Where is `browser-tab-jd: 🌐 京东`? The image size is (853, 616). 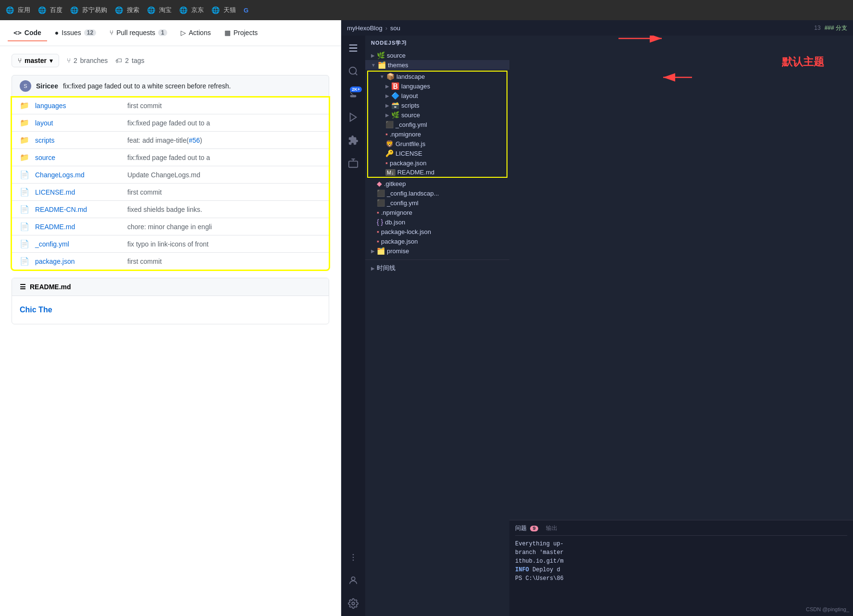
browser-tab-jd: 🌐 京东 is located at coordinates (191, 10).